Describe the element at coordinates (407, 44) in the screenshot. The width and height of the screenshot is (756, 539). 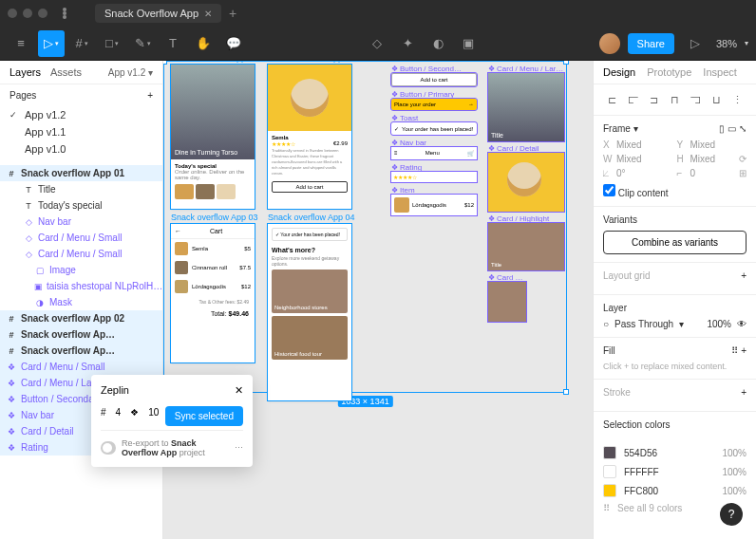
I see `mask-tool: ✦` at that location.